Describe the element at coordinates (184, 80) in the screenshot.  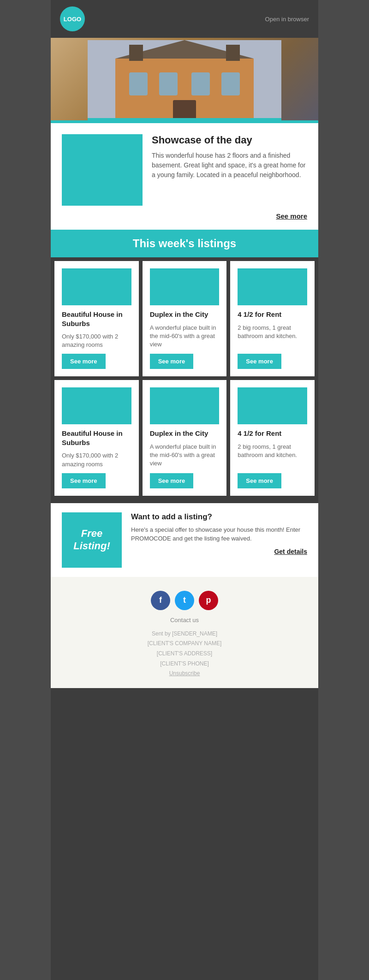
I see `hero-image` at that location.